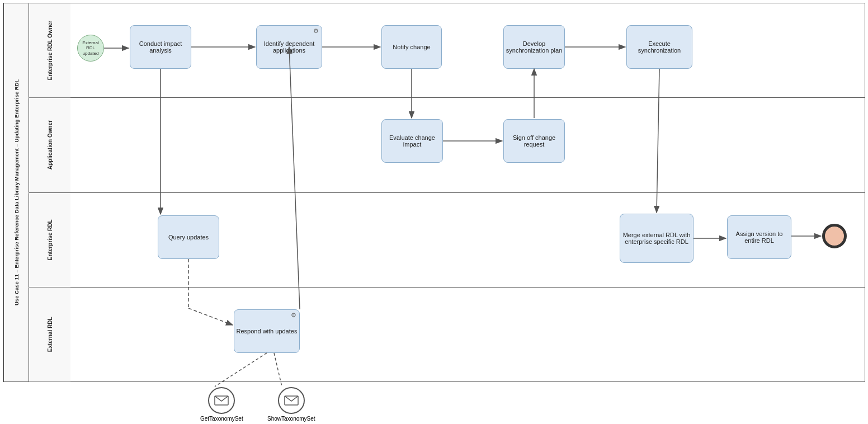 The height and width of the screenshot is (424, 868). I want to click on assign-label-f: Assign version to entire RDL, so click(760, 237).